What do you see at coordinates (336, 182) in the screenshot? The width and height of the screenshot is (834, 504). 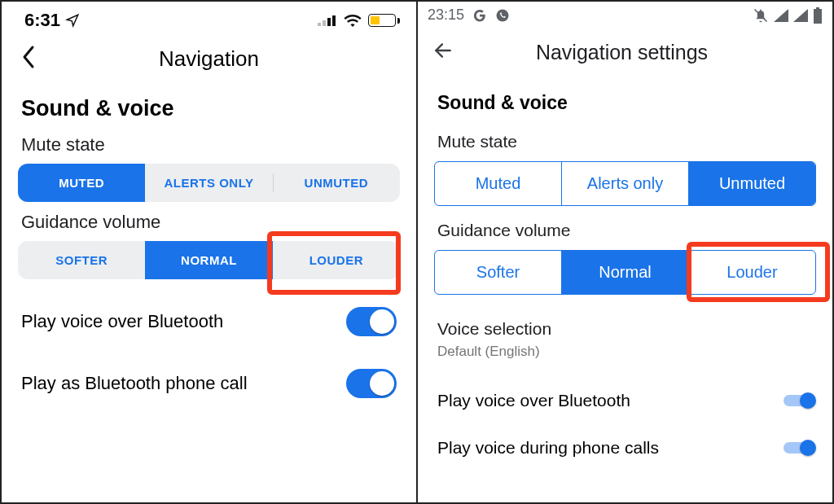 I see `mute-state-option-unmuted: UNMUTED` at bounding box center [336, 182].